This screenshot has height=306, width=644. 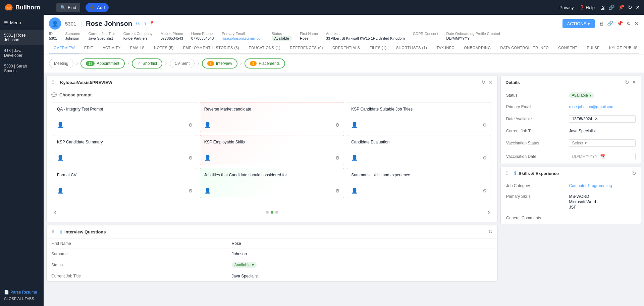 I want to click on tab-files: FILES (1), so click(x=378, y=48).